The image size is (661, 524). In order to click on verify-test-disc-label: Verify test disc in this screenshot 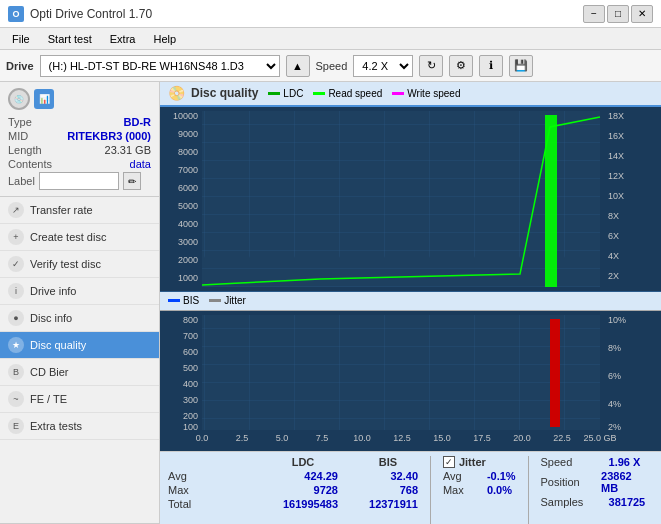, I will do `click(66, 264)`.